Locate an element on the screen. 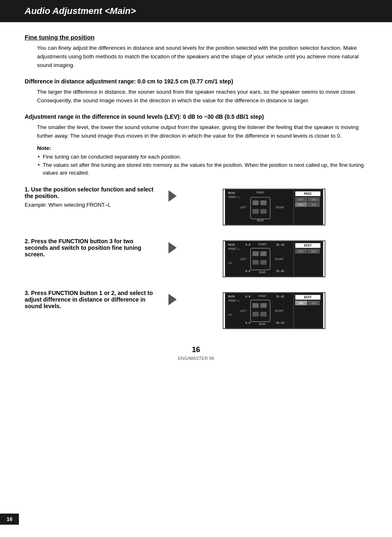 The height and width of the screenshot is (537, 392). page-badge: 16 is located at coordinates (9, 519).